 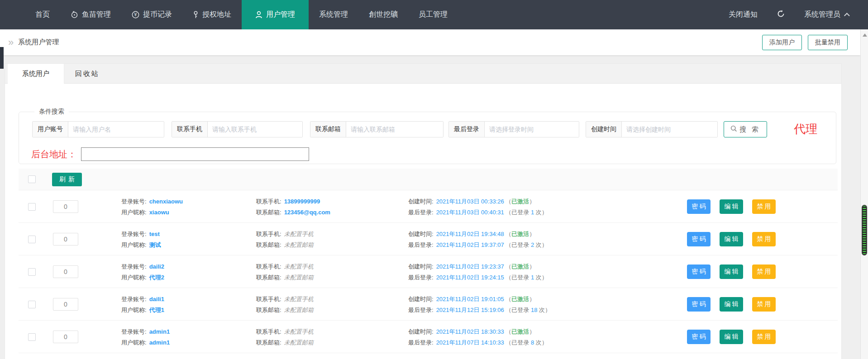 I want to click on batch-disable-button: 批量禁用, so click(x=828, y=43).